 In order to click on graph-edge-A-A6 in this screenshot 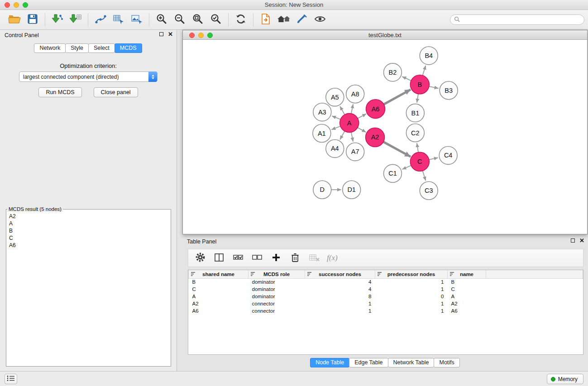, I will do `click(362, 116)`.